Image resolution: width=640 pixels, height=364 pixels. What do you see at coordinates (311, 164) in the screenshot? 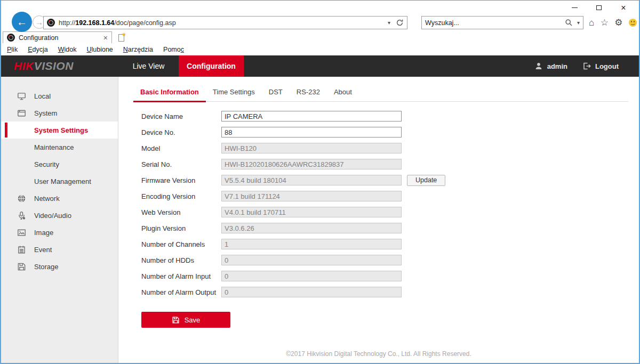
I see `serial-no-value` at bounding box center [311, 164].